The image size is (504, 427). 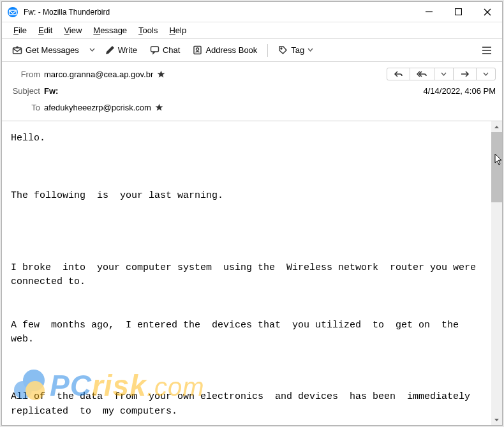 I want to click on close-button, so click(x=487, y=11).